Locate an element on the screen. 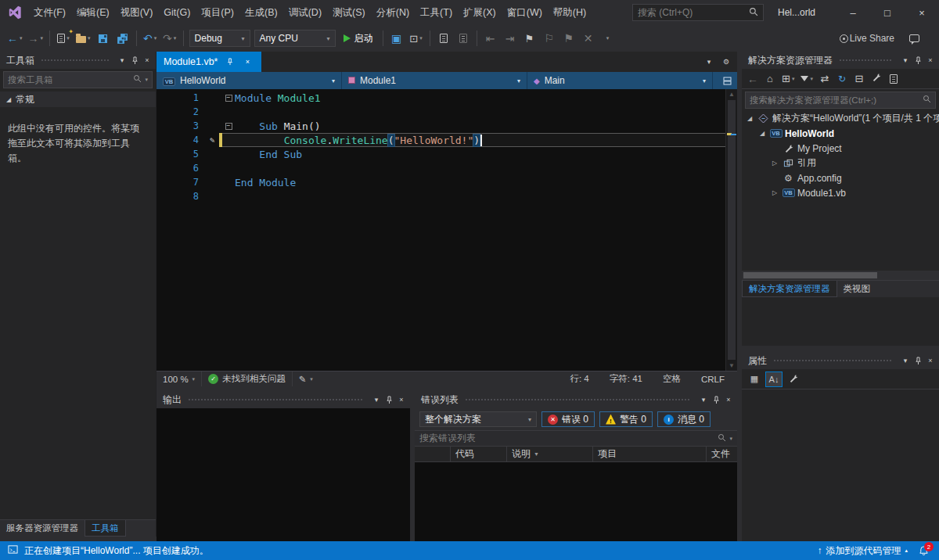  start-debugging-button: 启动 is located at coordinates (358, 38).